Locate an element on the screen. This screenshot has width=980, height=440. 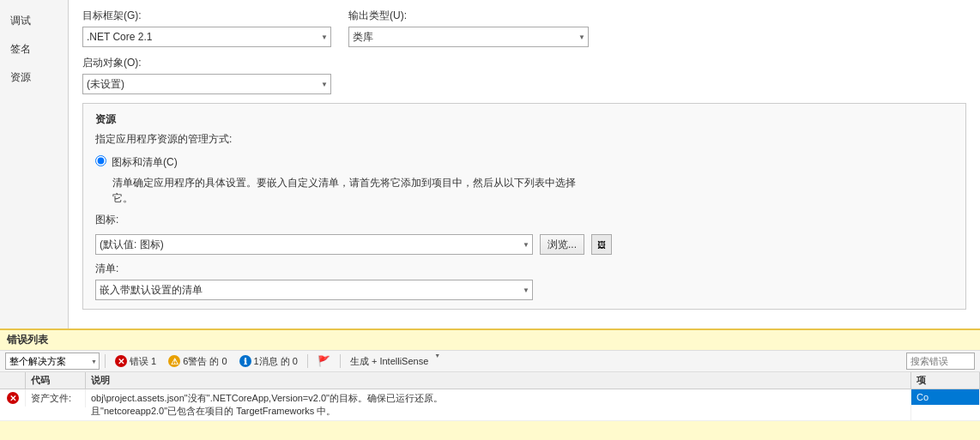
build-filter-button: 生成 + IntelliSense is located at coordinates (390, 361).